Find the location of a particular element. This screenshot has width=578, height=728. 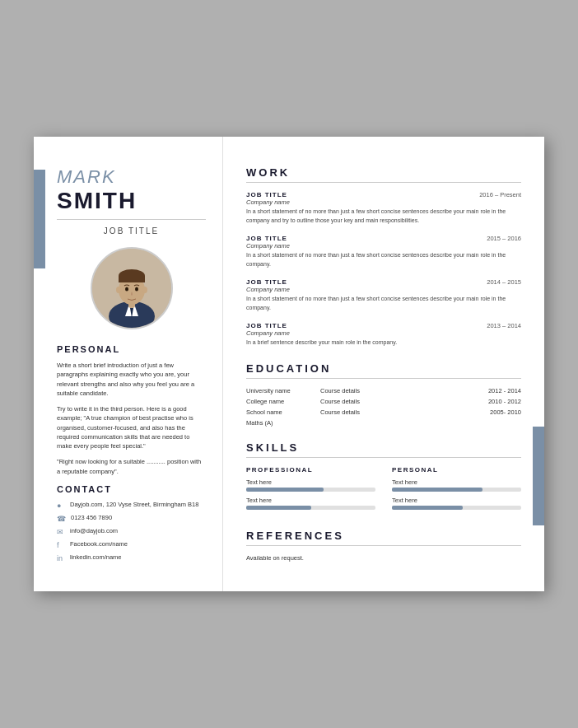

edu-row: University name Course details 2012 - 20… is located at coordinates (384, 390).